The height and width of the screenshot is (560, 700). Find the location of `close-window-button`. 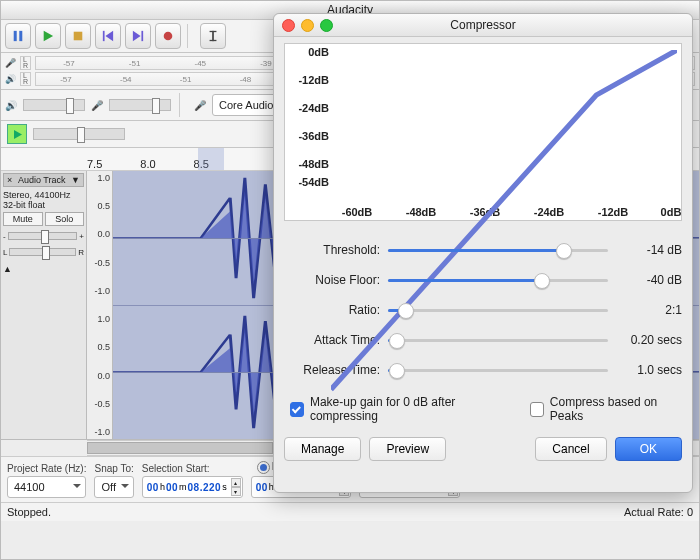

close-window-button is located at coordinates (288, 26).